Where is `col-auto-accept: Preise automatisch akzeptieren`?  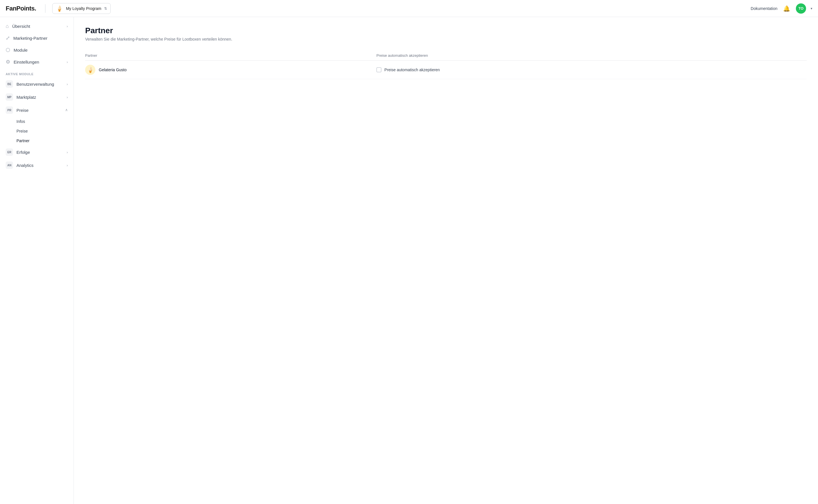 col-auto-accept: Preise automatisch akzeptieren is located at coordinates (591, 56).